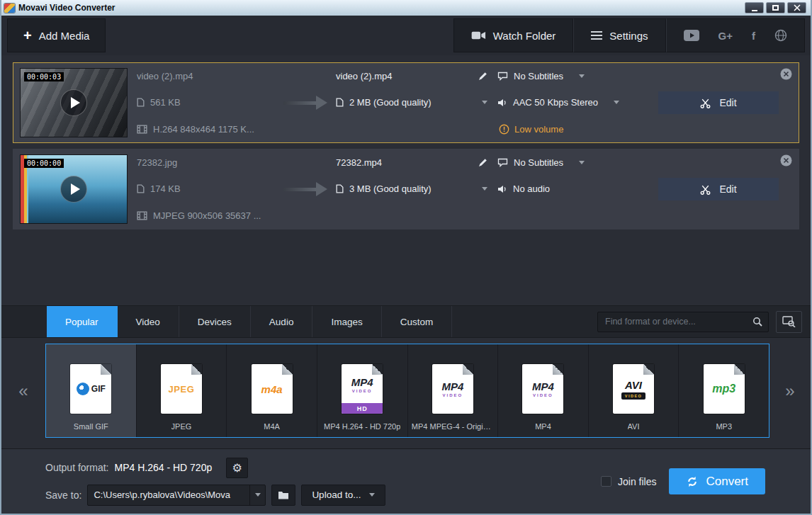 The image size is (812, 515). What do you see at coordinates (790, 391) in the screenshot?
I see `carousel-next-button: »` at bounding box center [790, 391].